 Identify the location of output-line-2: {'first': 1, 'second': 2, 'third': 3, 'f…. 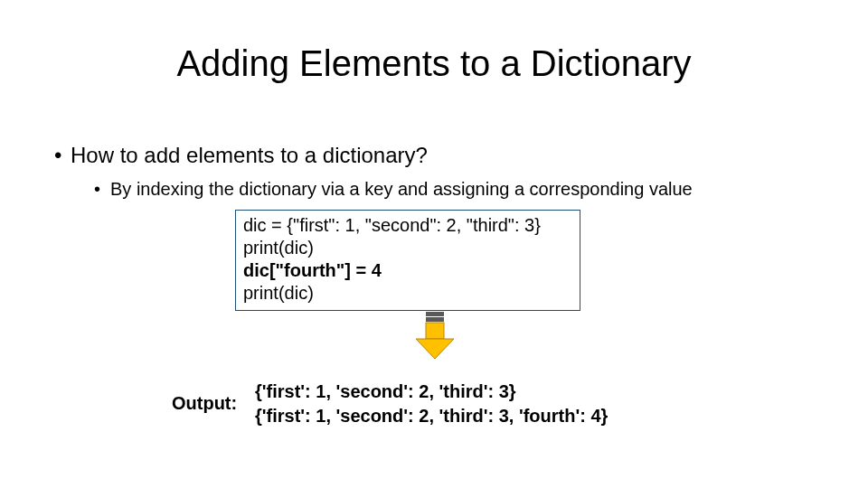
(431, 416).